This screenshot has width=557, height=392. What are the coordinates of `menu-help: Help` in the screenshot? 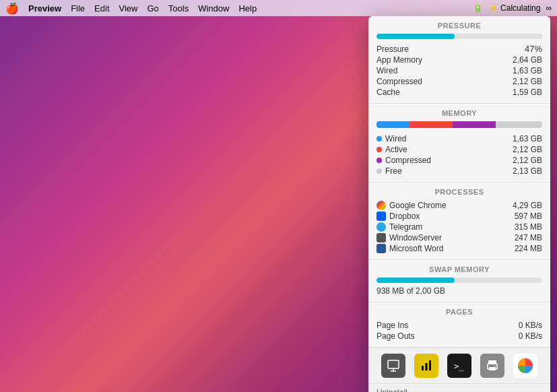 It's located at (248, 8).